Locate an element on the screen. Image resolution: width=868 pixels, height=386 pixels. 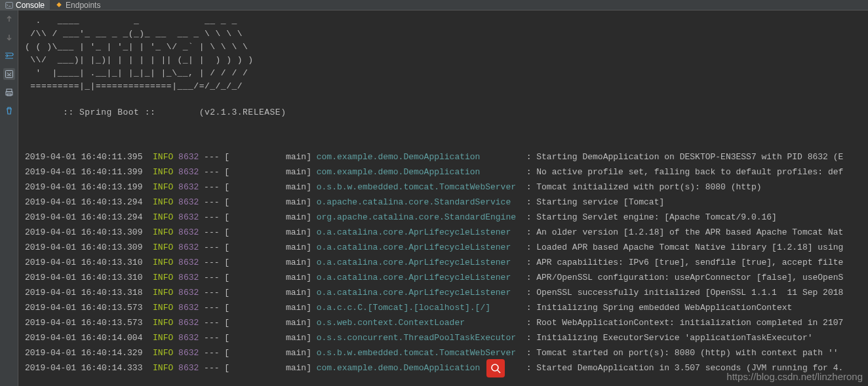
scroll-to-end-icon is located at coordinates (9, 74).